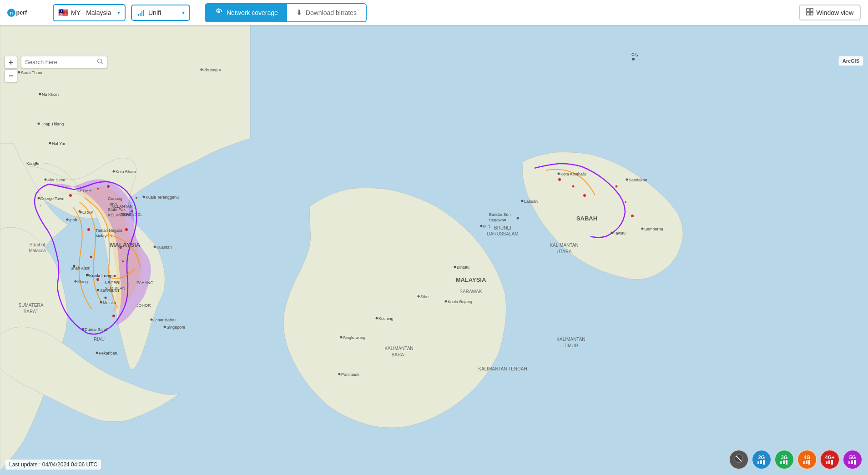  I want to click on svg-text: Kuala Terengganu, so click(162, 197).